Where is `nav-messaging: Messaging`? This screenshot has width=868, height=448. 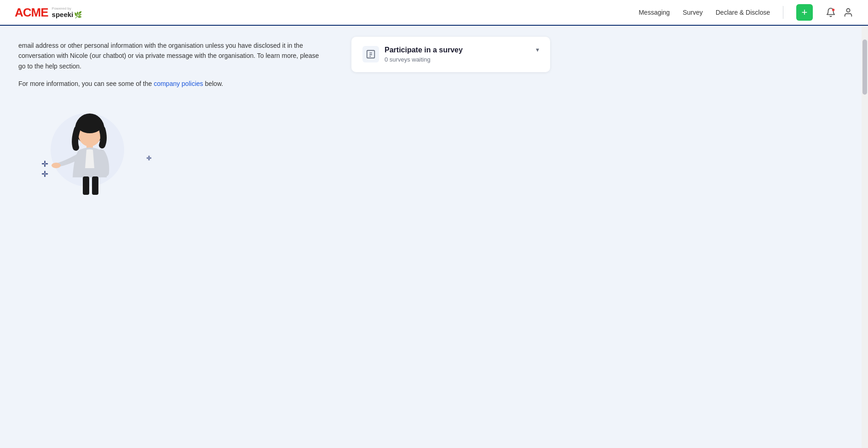 nav-messaging: Messaging is located at coordinates (654, 12).